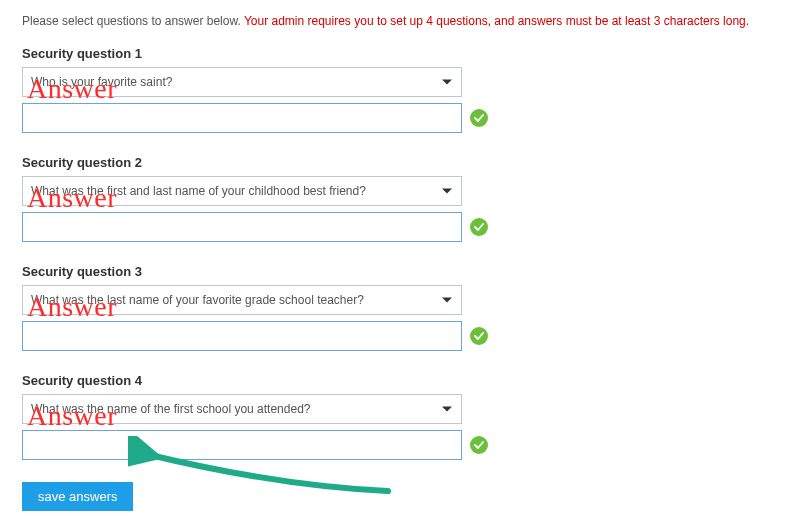 The height and width of the screenshot is (527, 809). I want to click on save-answers-button: save answers, so click(78, 496).